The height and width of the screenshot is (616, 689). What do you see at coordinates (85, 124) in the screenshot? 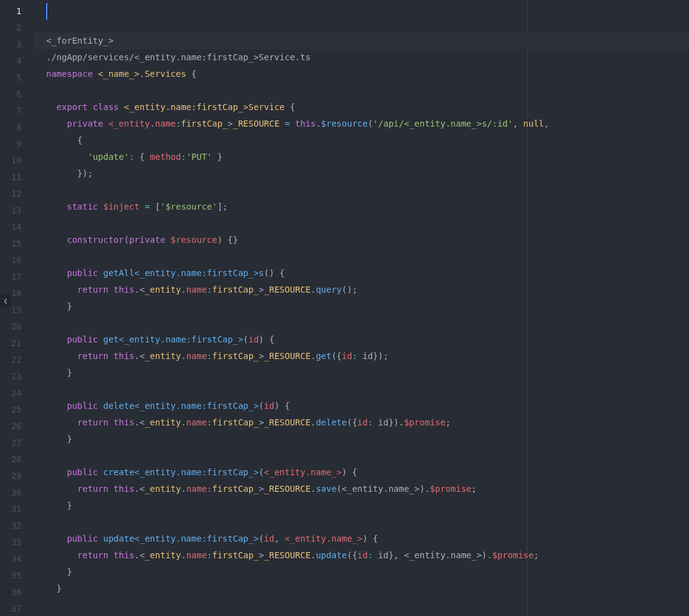
I see `token-kw: private` at bounding box center [85, 124].